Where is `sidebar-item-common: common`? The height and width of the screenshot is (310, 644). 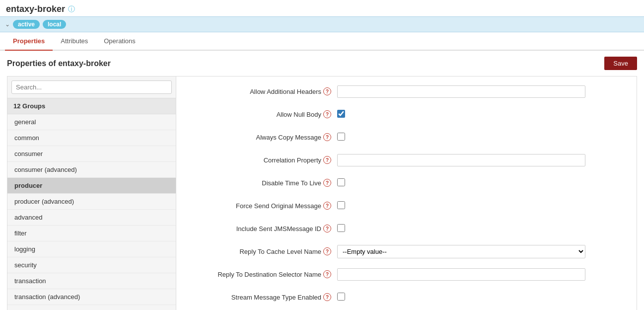 sidebar-item-common: common is located at coordinates (91, 138).